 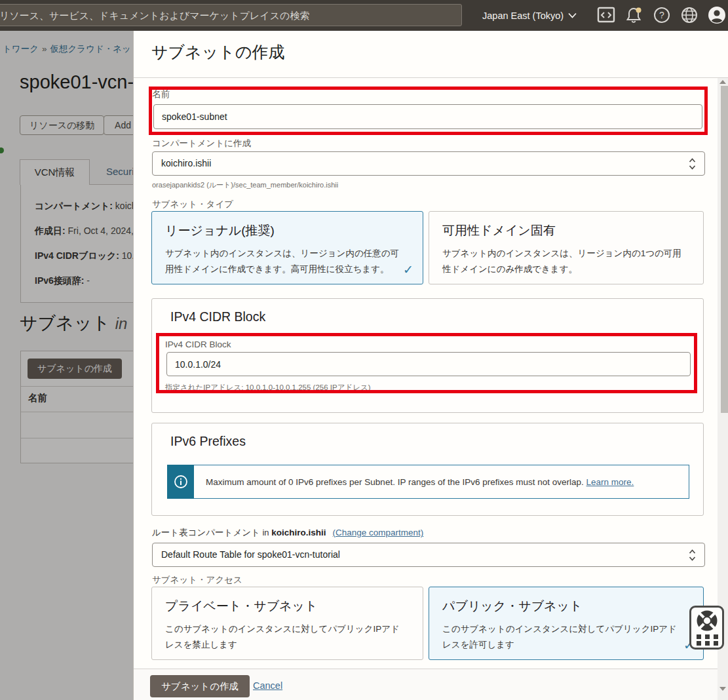 I want to click on compartment-label: コンパートメントに作成, so click(x=202, y=144).